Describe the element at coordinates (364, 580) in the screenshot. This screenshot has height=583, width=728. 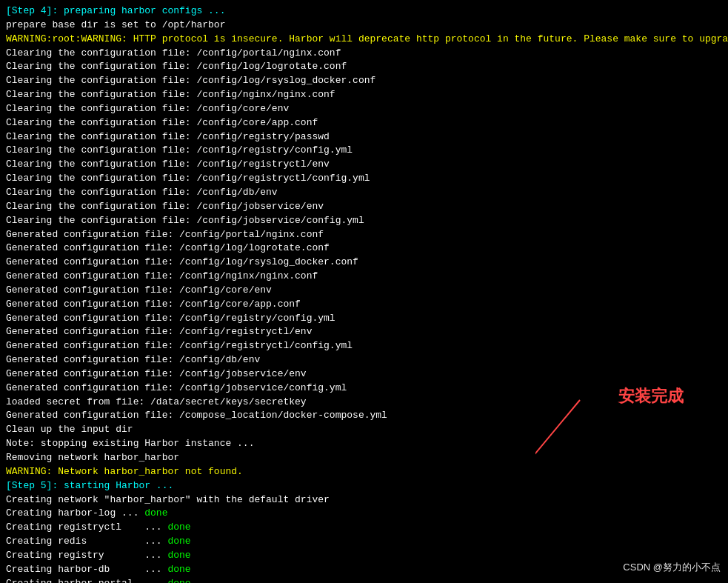
I see `terminal-line: Creating harbor-portal ... done` at that location.